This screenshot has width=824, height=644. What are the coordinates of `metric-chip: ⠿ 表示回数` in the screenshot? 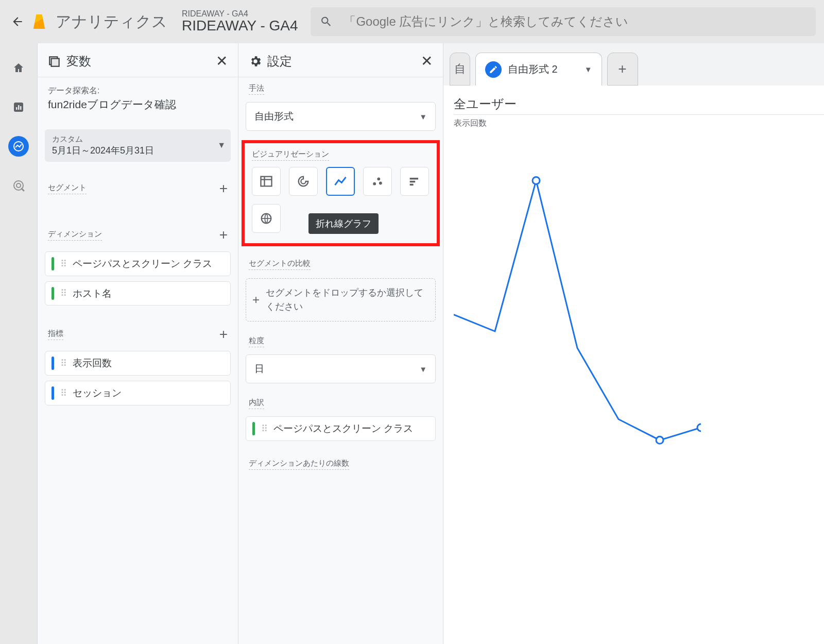 It's located at (138, 363).